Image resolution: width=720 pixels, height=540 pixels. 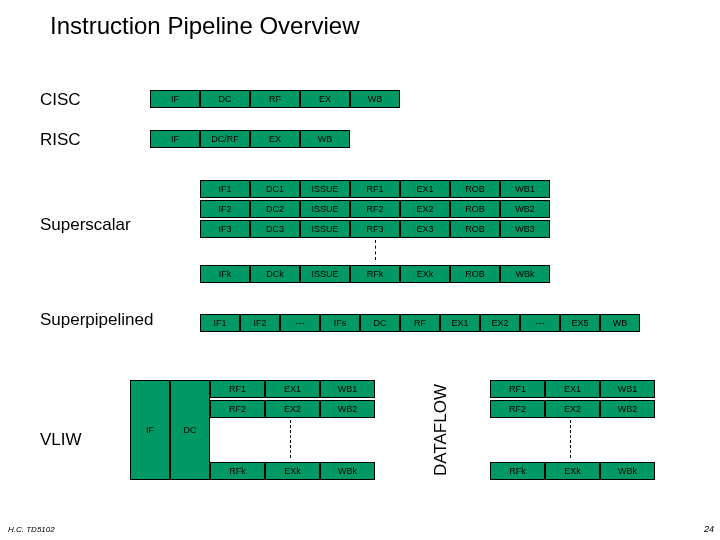 I want to click on stage: WB3, so click(x=525, y=229).